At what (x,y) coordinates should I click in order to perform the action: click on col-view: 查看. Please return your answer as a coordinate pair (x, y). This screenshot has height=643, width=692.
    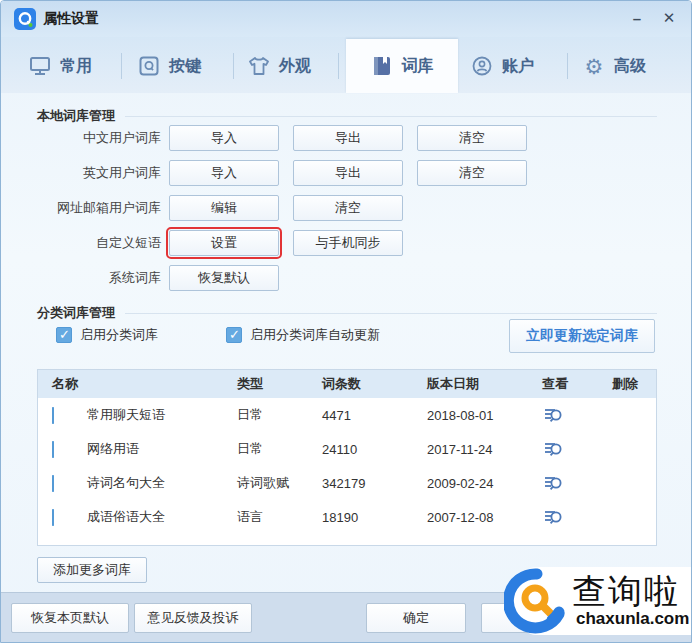
    Looking at the image, I should click on (561, 384).